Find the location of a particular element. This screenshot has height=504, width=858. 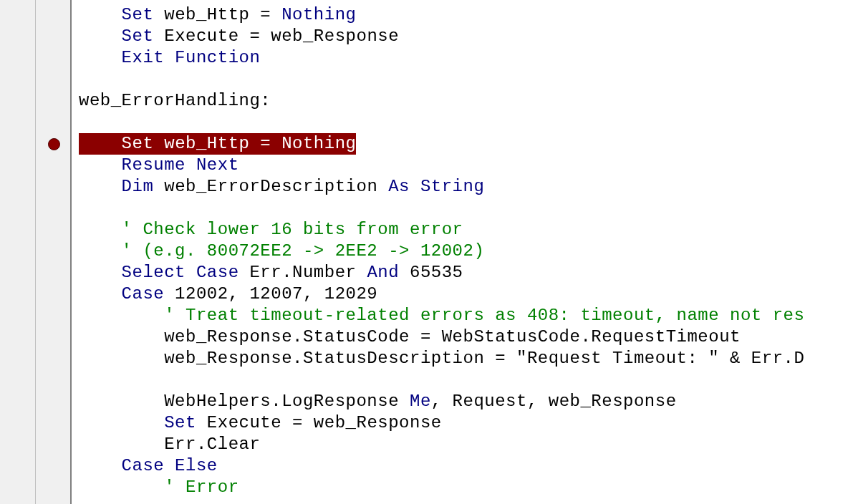

code-line: ' Treat timeout-related errors as 408: t… is located at coordinates (468, 316).